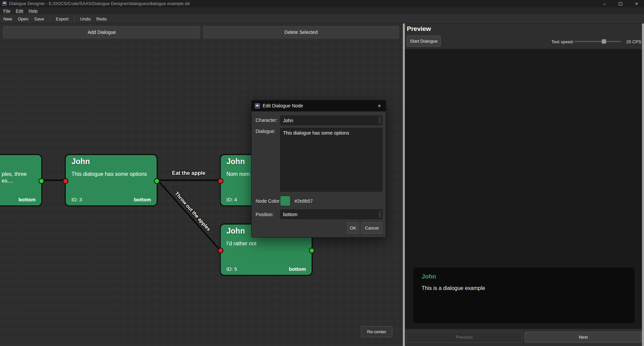  What do you see at coordinates (319, 169) in the screenshot?
I see `edit-dialogue-node-dialog: Edit Dialogue Node × Character: Dialogue…` at bounding box center [319, 169].